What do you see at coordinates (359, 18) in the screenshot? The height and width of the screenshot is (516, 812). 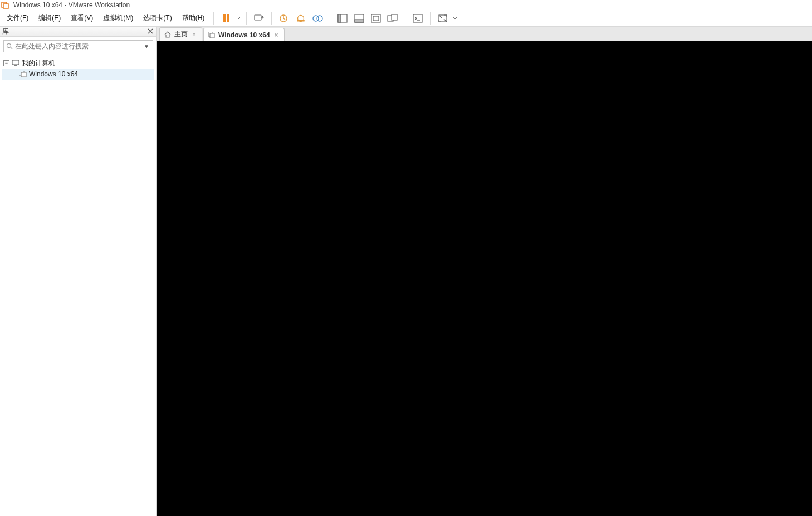 I see `thumbnail-bar-icon` at bounding box center [359, 18].